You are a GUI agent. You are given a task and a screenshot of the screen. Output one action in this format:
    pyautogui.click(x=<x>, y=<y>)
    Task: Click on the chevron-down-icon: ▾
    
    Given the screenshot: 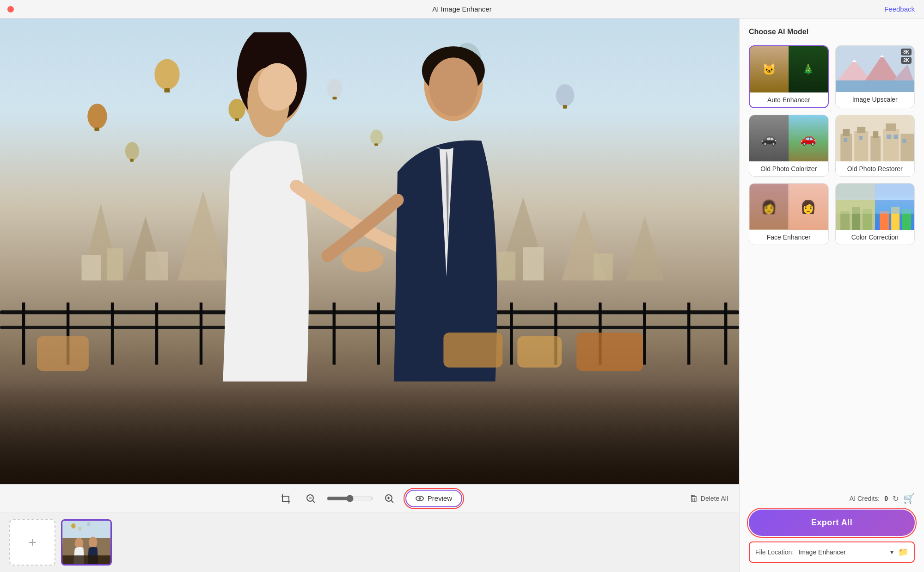 What is the action you would take?
    pyautogui.click(x=892, y=552)
    